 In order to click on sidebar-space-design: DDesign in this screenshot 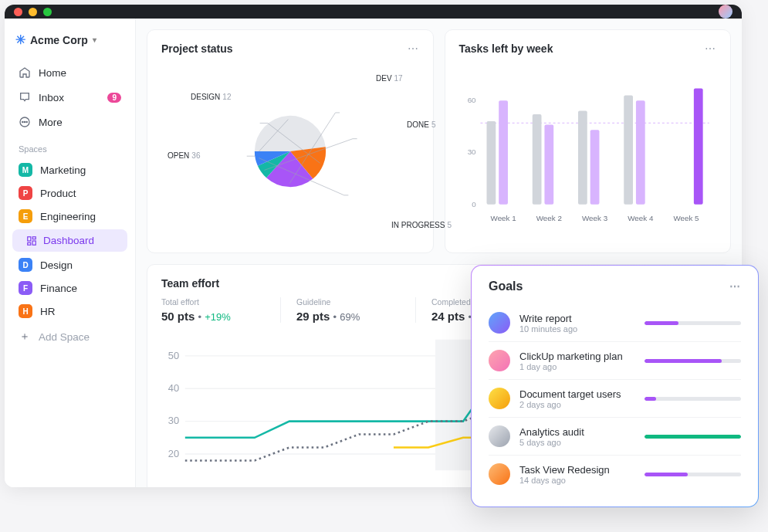, I will do `click(69, 265)`.